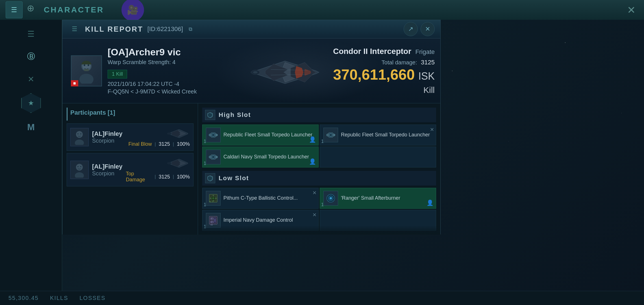 Image resolution: width=644 pixels, height=305 pixels. Describe the element at coordinates (31, 34) in the screenshot. I see `sidebar-item-menu: ☰` at that location.